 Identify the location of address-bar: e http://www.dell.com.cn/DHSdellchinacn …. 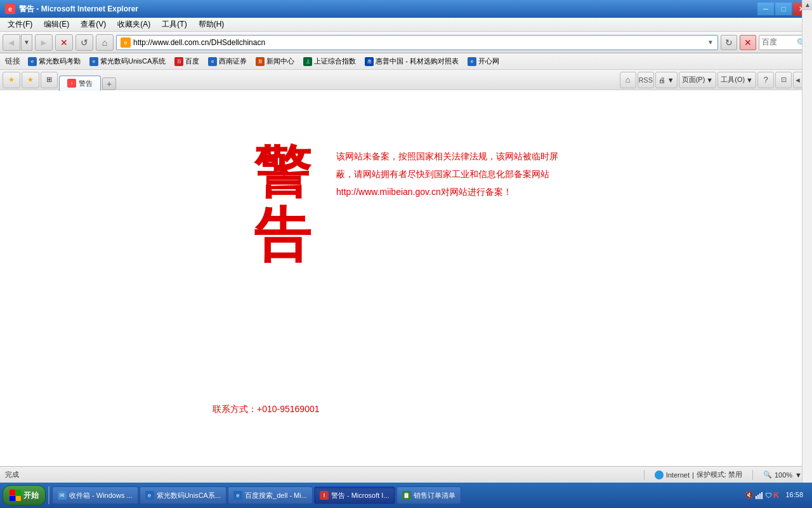
(417, 43).